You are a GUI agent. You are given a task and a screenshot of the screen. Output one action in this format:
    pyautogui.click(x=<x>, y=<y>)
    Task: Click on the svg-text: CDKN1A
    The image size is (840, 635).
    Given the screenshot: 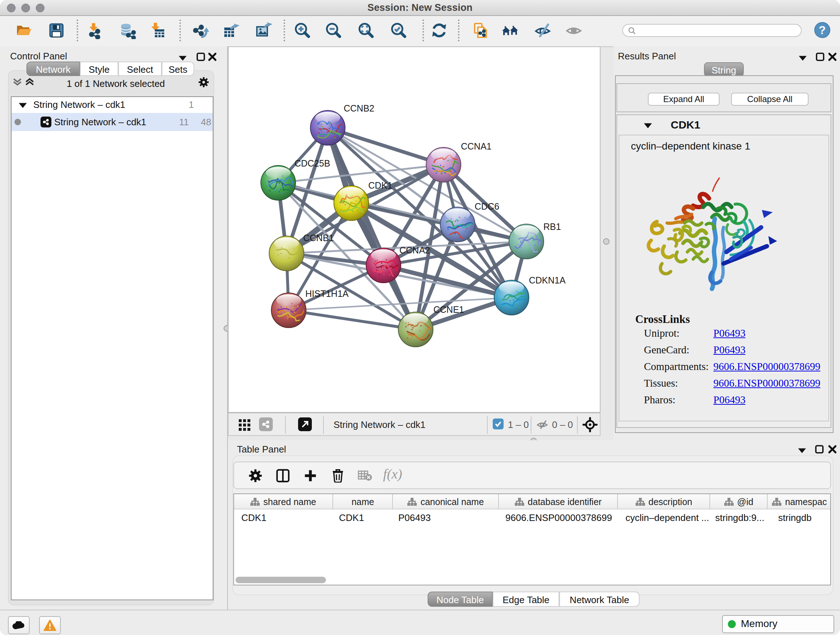 What is the action you would take?
    pyautogui.click(x=548, y=280)
    